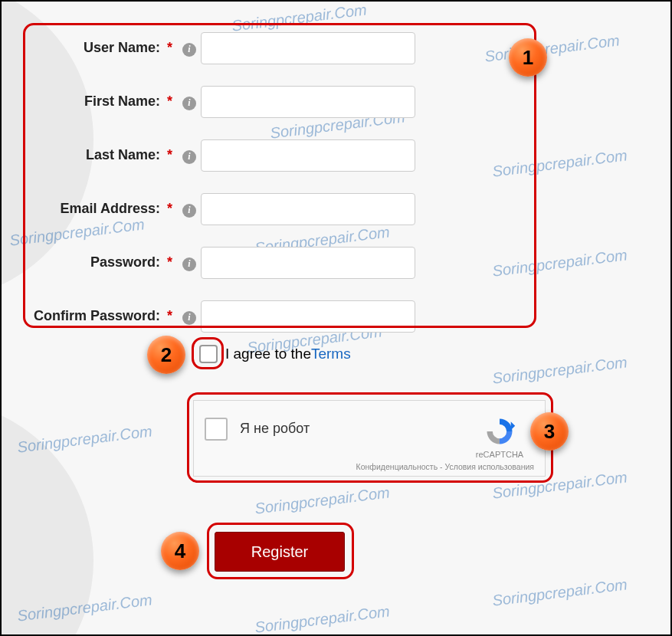 The height and width of the screenshot is (636, 672). What do you see at coordinates (101, 48) in the screenshot?
I see `label-user-name: User Name: * i` at bounding box center [101, 48].